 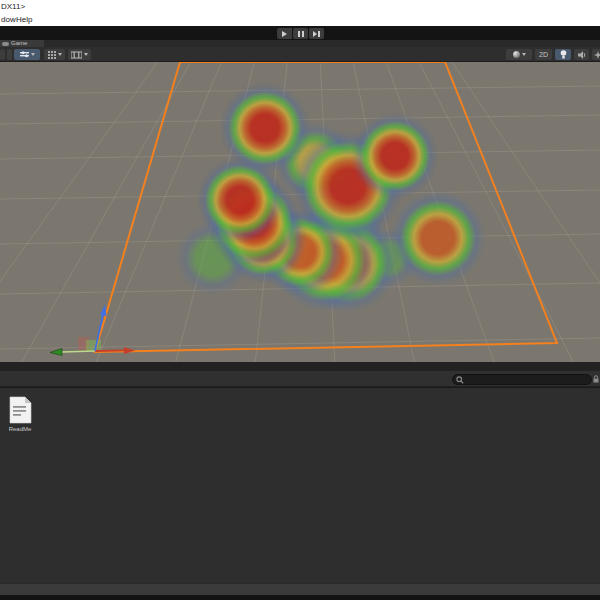 I want to click on lock-icon, so click(x=596, y=379).